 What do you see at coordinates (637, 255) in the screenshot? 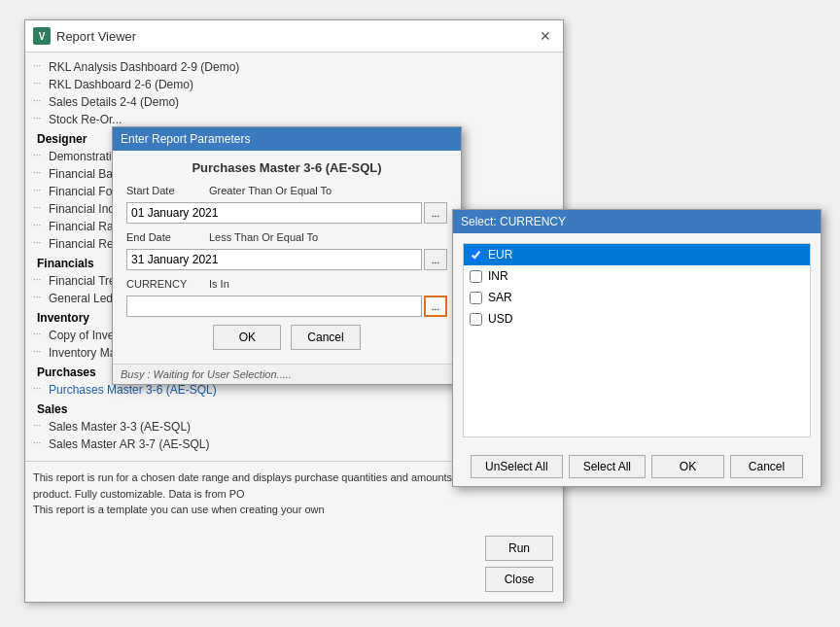
I see `currency-item-eur: EUR` at bounding box center [637, 255].